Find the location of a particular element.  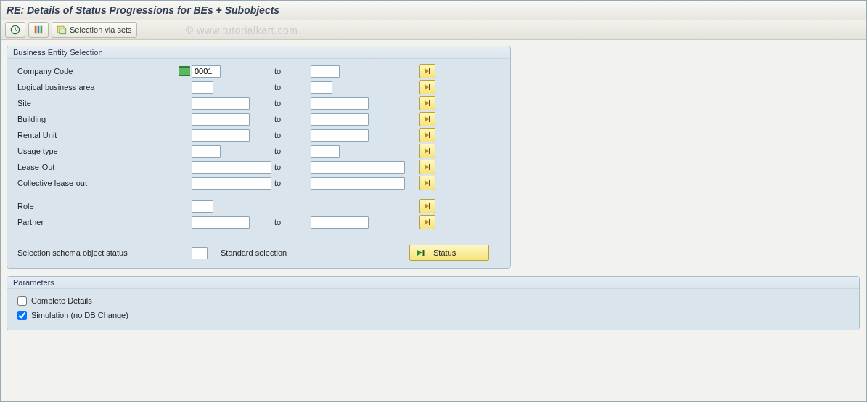

site-multi-button is located at coordinates (427, 103).